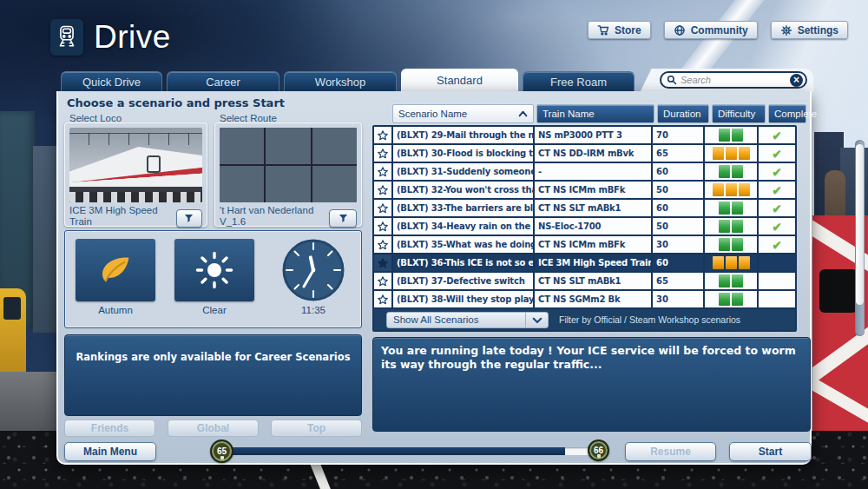 The width and height of the screenshot is (868, 489). Describe the element at coordinates (733, 80) in the screenshot. I see `search-box: ×` at that location.